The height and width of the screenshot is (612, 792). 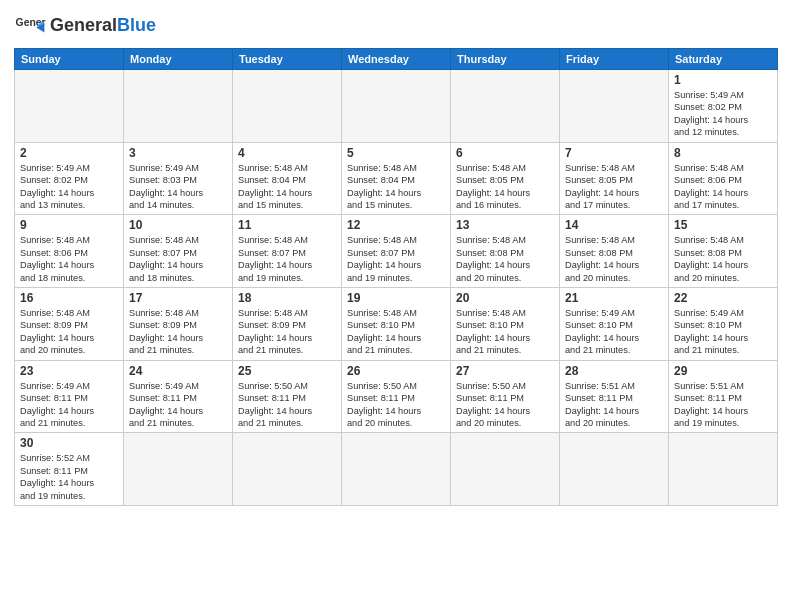 What do you see at coordinates (506, 324) in the screenshot?
I see `calendar-day-cell: 20Sunrise: 5:48 AM Sunset: 8:10 PM Dayli…` at bounding box center [506, 324].